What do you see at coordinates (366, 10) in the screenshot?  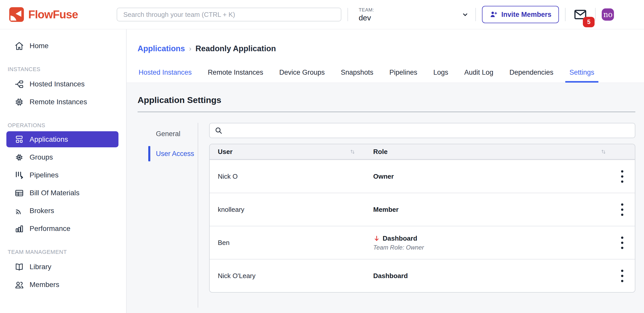 I see `team-label: TEAM:` at bounding box center [366, 10].